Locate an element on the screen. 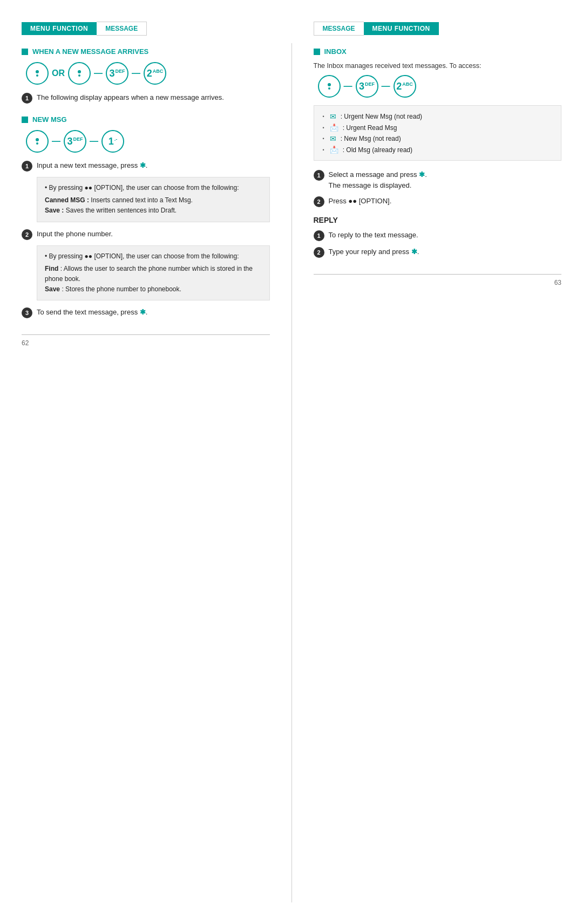 The height and width of the screenshot is (924, 583). page-number-left: 62 is located at coordinates (146, 343).